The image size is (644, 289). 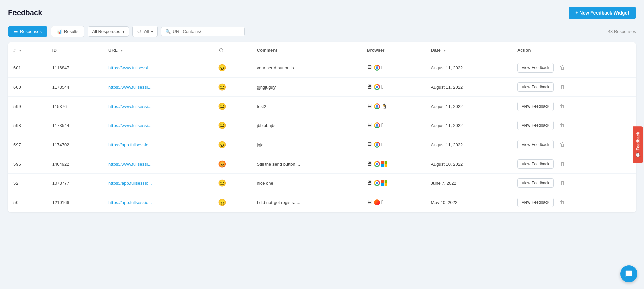 I want to click on col-comment: Comment, so click(x=307, y=50).